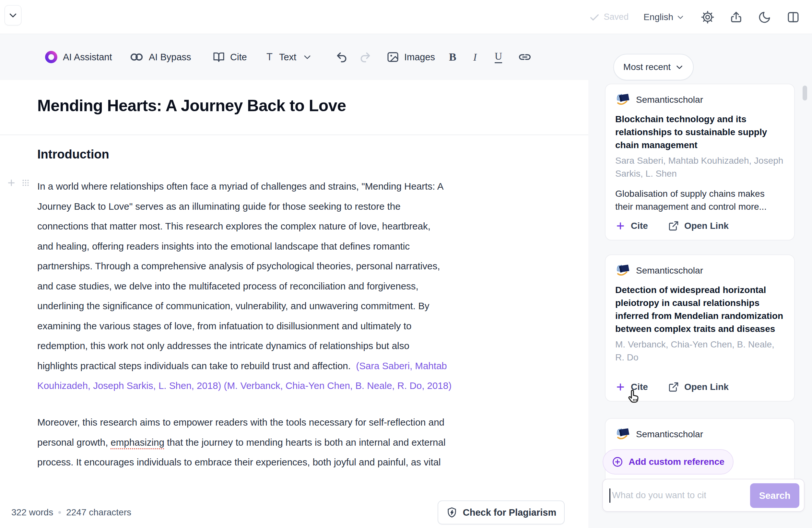 The height and width of the screenshot is (528, 812). I want to click on ai-ring-icon, so click(51, 57).